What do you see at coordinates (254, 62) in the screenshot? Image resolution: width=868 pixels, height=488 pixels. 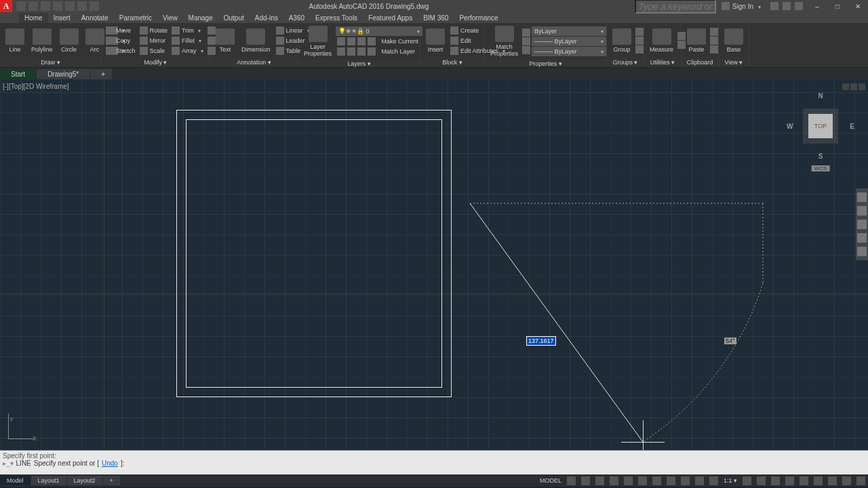 I see `panel-annotation-title: Annotation ▾` at bounding box center [254, 62].